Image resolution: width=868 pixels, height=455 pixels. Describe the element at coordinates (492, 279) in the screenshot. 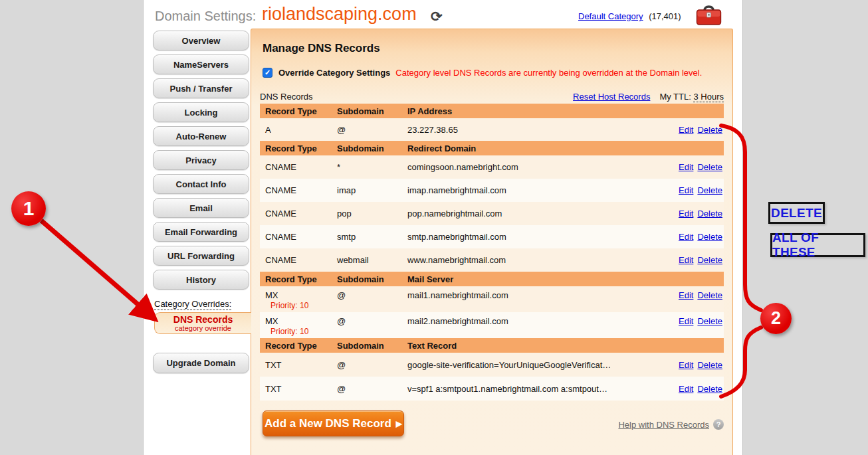

I see `table-section-header: Record TypeSubdomainMail Server` at that location.